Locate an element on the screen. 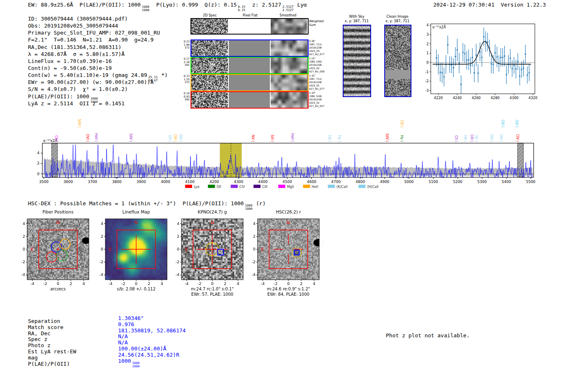  twod-row-weights: 0.231.94372 is located at coordinates (186, 45).